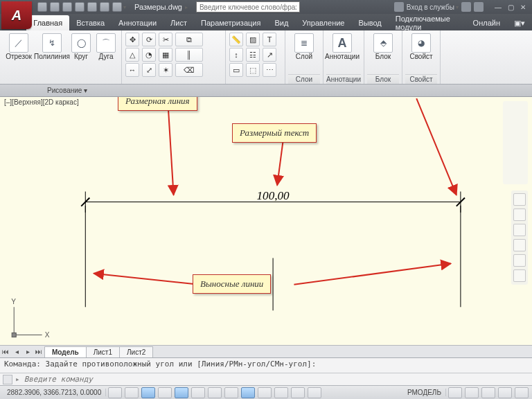  I want to click on tab-insert: Вставка, so click(90, 23).